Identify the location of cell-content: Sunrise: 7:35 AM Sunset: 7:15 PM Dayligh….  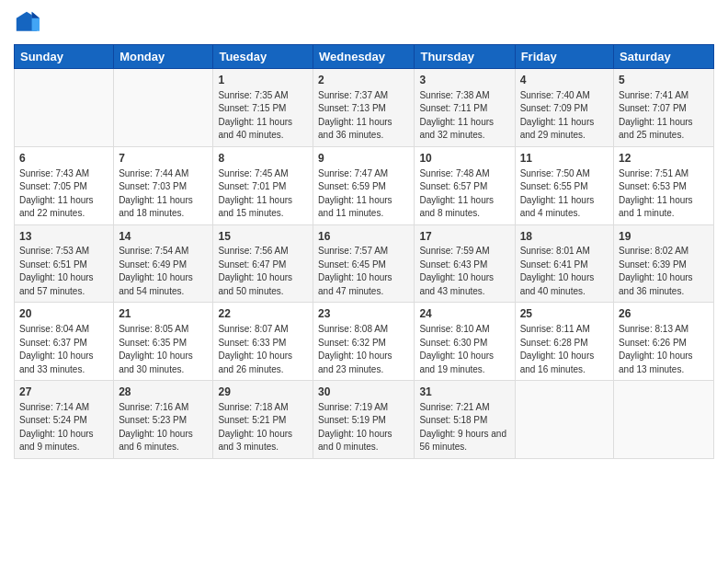
(263, 116).